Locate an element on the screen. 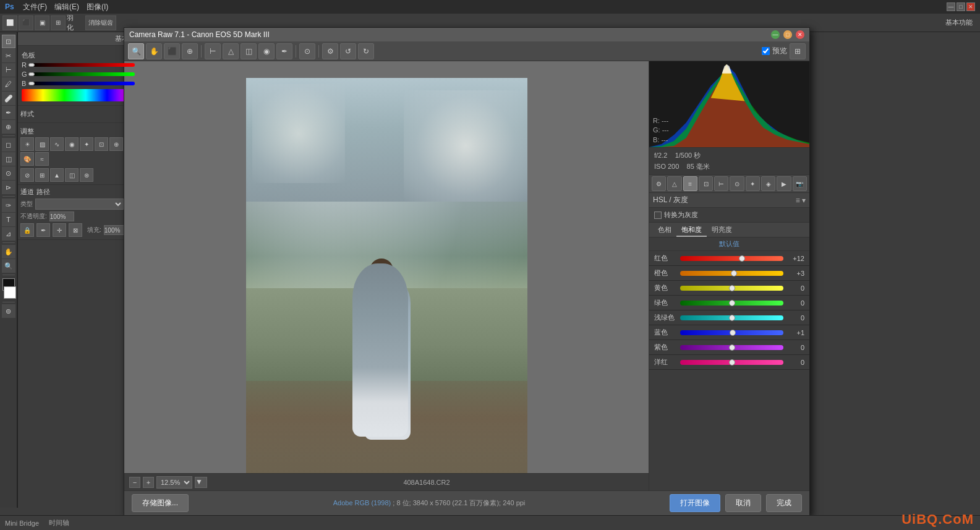  ps-lock-transparent: 🔒 is located at coordinates (27, 230).